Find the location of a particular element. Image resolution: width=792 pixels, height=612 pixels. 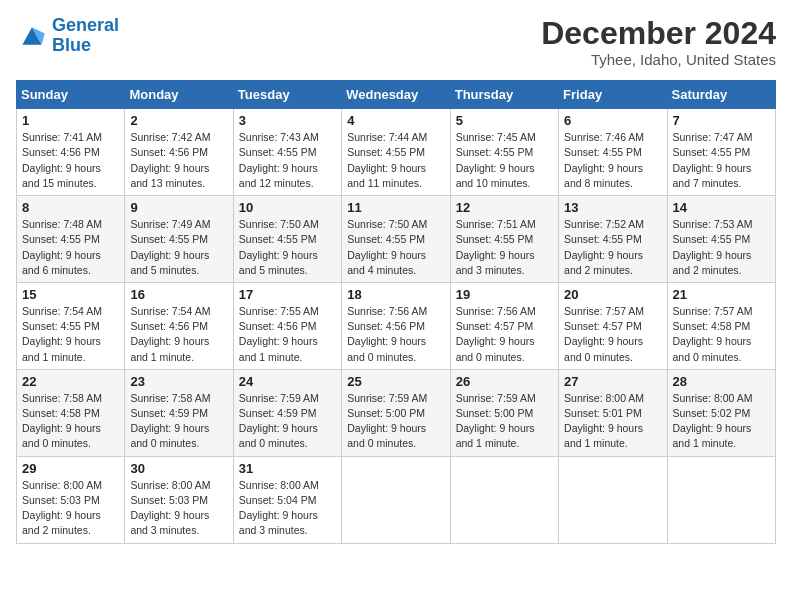

day-info: Sunrise: 8:00 AM Sunset: 5:03 PM Dayligh… is located at coordinates (70, 508).